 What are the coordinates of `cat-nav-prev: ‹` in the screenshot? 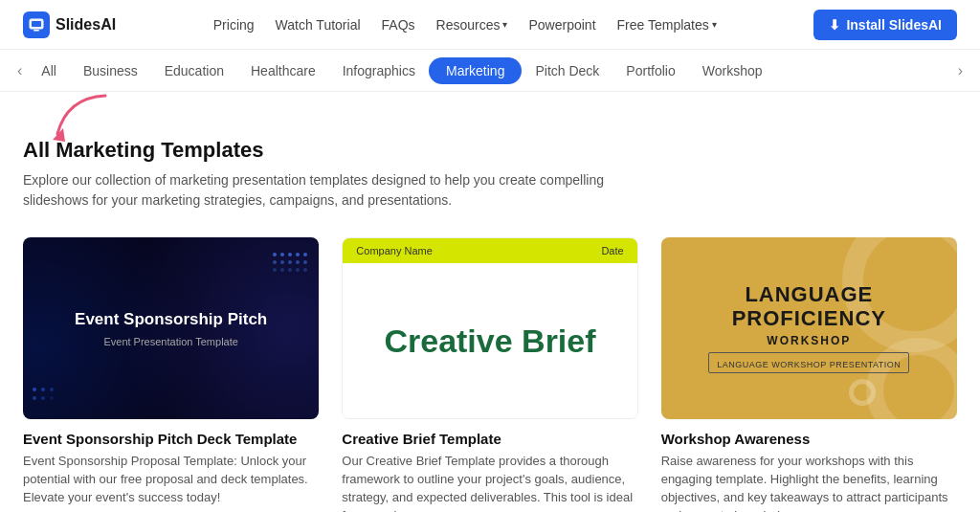 It's located at (19, 71).